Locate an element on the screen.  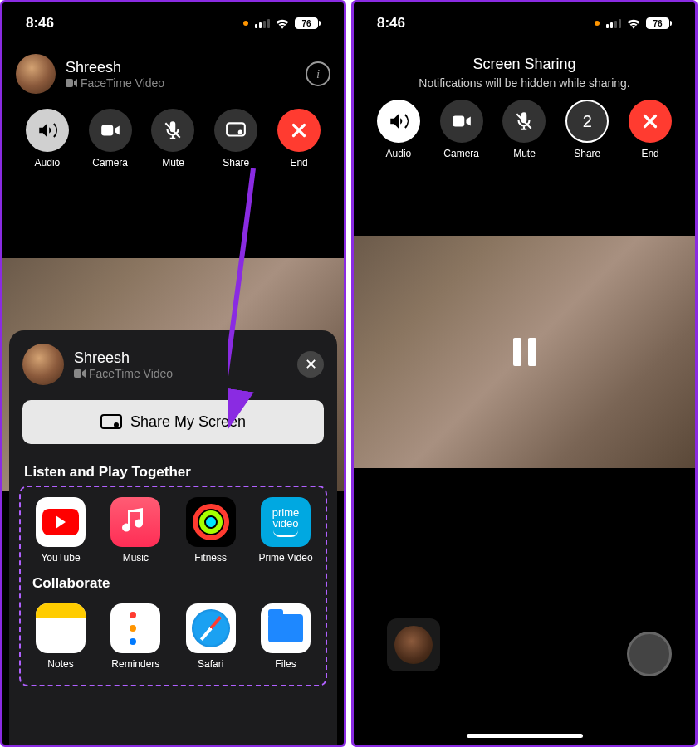
call-header: Shreesh FaceTime Video i is located at coordinates (173, 74).